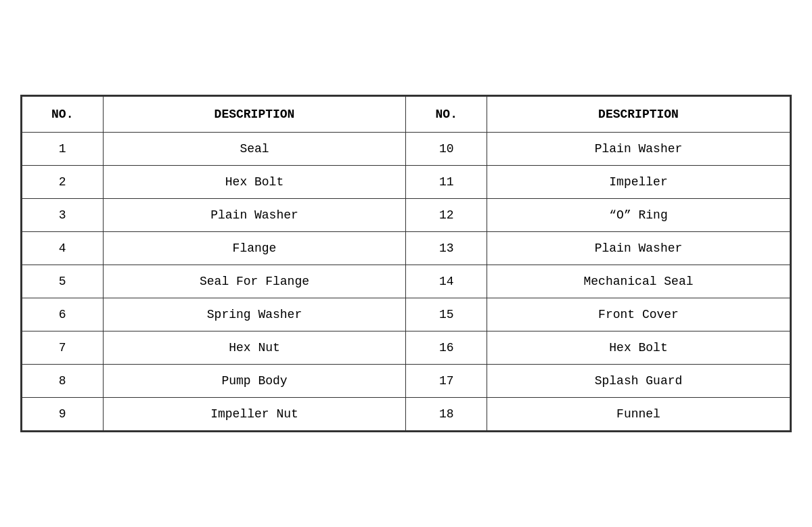 Image resolution: width=812 pixels, height=527 pixels. I want to click on header-row: NO. DESCRIPTION NO. DESCRIPTION, so click(406, 115).